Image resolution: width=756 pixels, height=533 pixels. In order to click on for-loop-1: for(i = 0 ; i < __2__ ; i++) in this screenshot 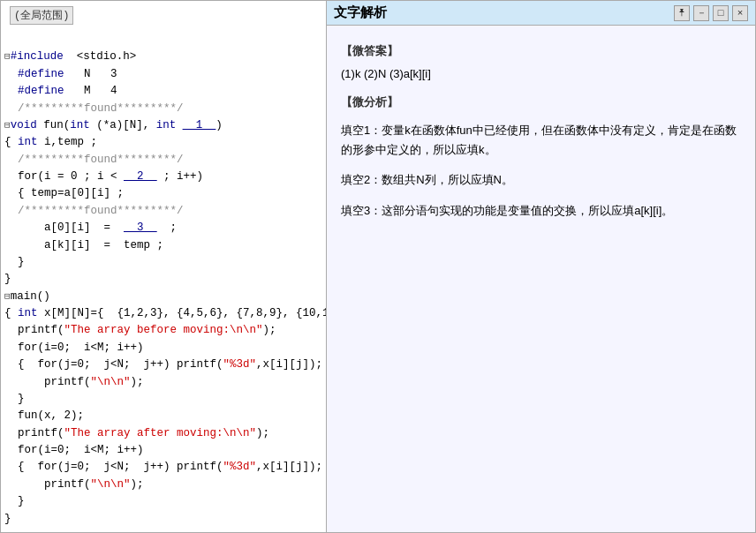, I will do `click(104, 176)`.